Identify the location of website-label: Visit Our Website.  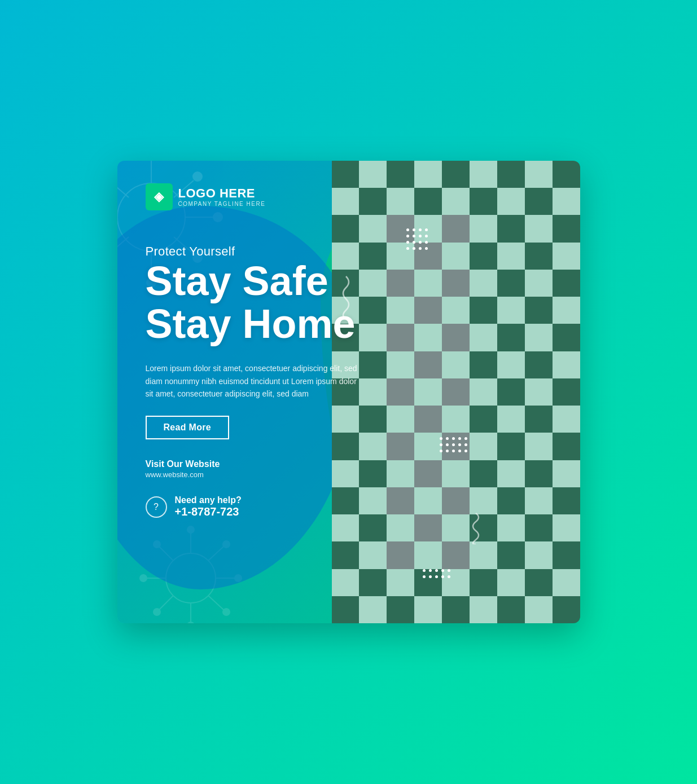
(352, 464).